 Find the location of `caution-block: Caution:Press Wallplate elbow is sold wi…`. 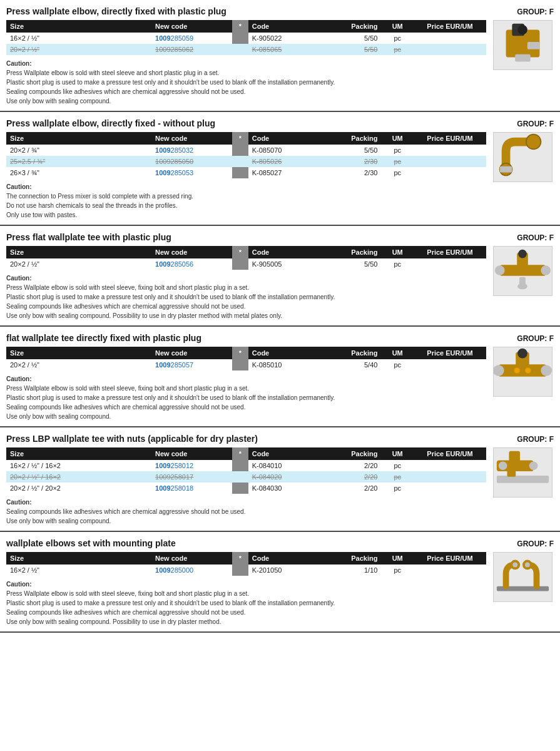

caution-block: Caution:Press Wallplate elbow is sold wi… is located at coordinates (247, 603).